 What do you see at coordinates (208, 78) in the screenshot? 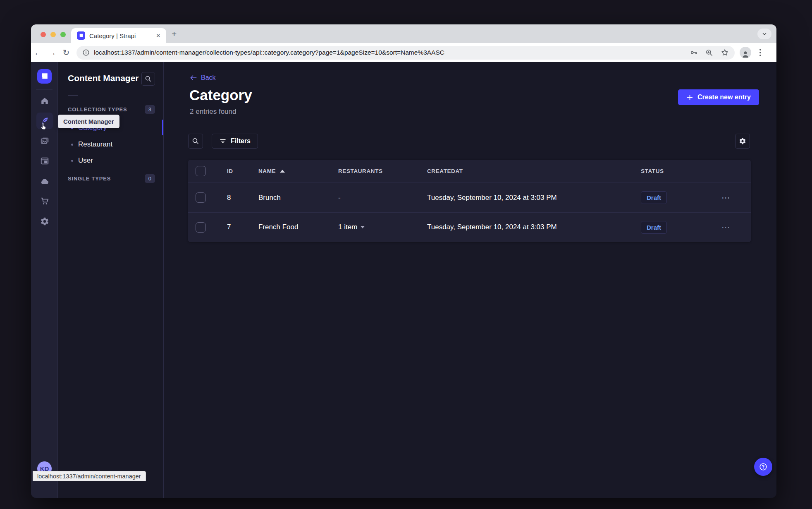
I see `back-label: Back` at bounding box center [208, 78].